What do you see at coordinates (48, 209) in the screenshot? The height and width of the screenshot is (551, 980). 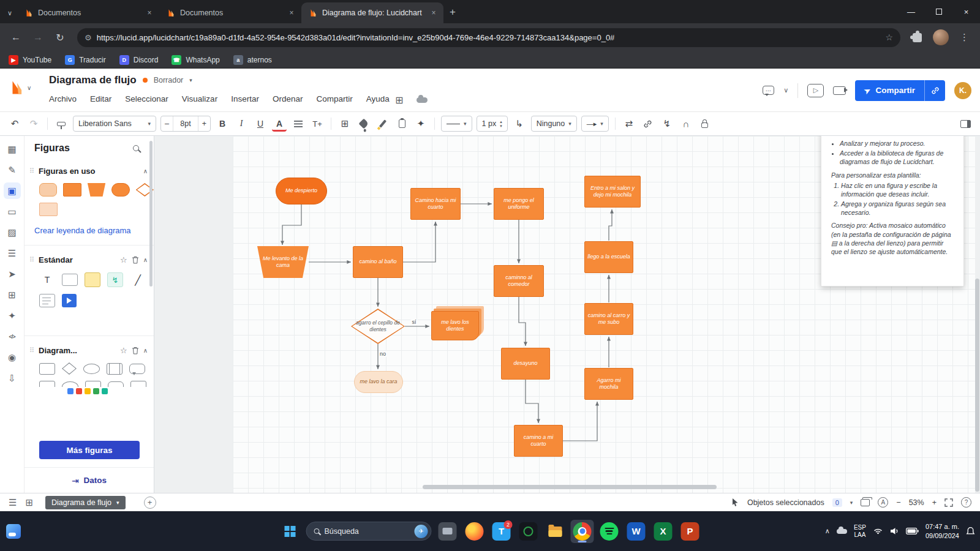 I see `shape-chip-rect-tan` at bounding box center [48, 209].